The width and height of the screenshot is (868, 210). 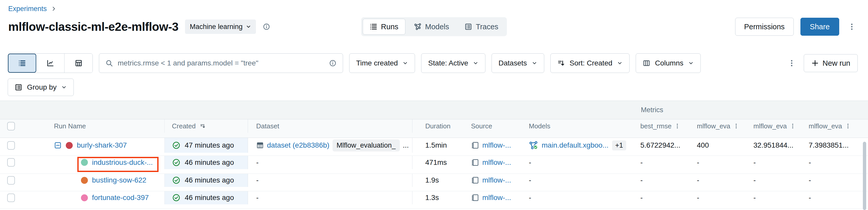 What do you see at coordinates (384, 27) in the screenshot?
I see `tab-runs: Runs` at bounding box center [384, 27].